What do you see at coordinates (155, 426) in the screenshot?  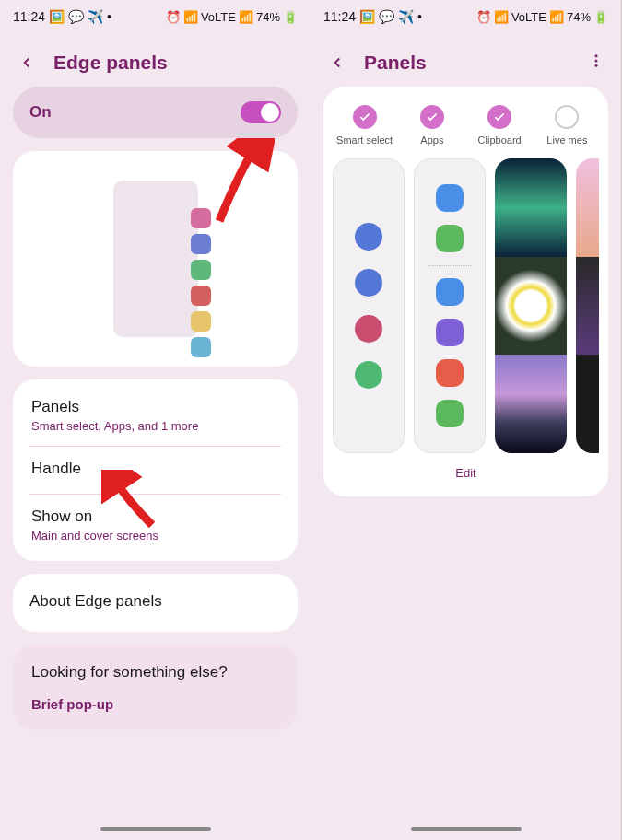 I see `panels-subtitle: Smart select, Apps, and 1 more` at bounding box center [155, 426].